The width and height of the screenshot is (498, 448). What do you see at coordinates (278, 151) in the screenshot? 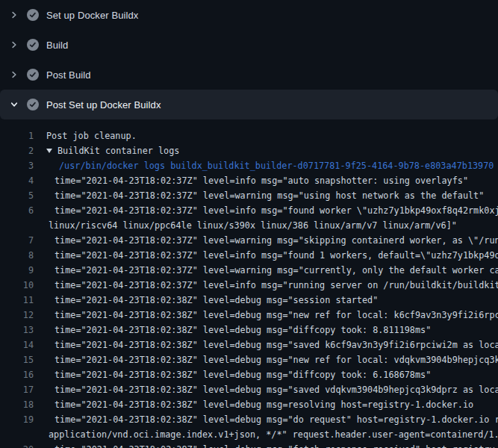
I see `log-text: BuildKit container logs` at bounding box center [278, 151].